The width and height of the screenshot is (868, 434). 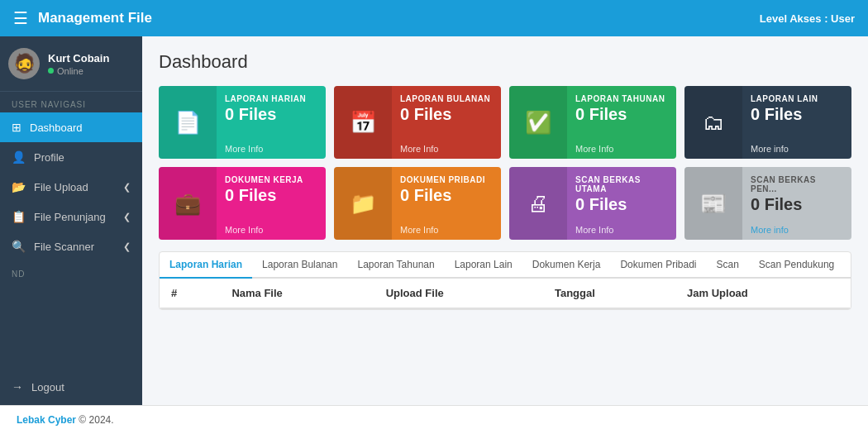 What do you see at coordinates (505, 281) in the screenshot?
I see `table-area: Laporan Harian Laporan Bulanan Laporan T…` at bounding box center [505, 281].